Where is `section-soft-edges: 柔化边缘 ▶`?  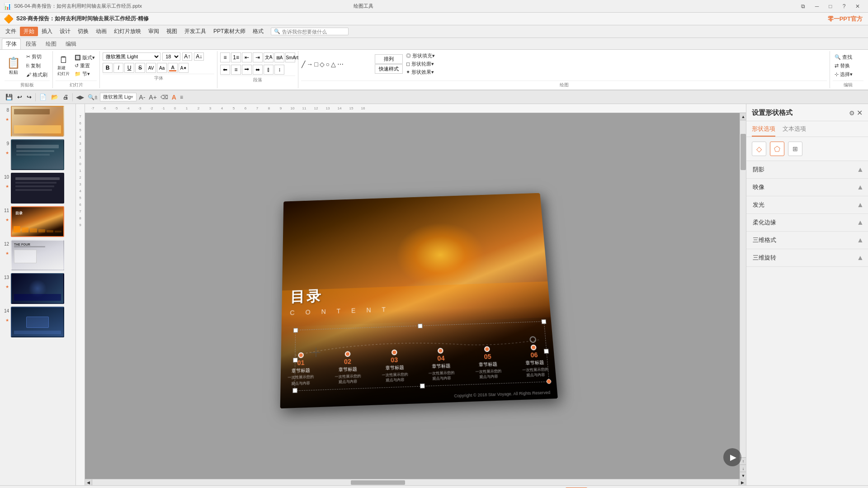 section-soft-edges: 柔化边缘 ▶ is located at coordinates (807, 223).